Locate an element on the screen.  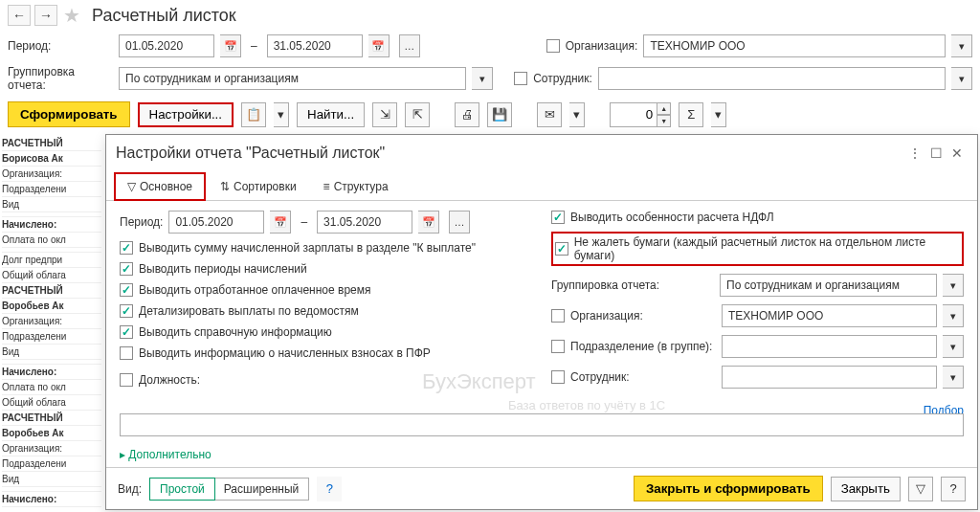
group-field: По сотрудникам и организациям is located at coordinates (829, 285).